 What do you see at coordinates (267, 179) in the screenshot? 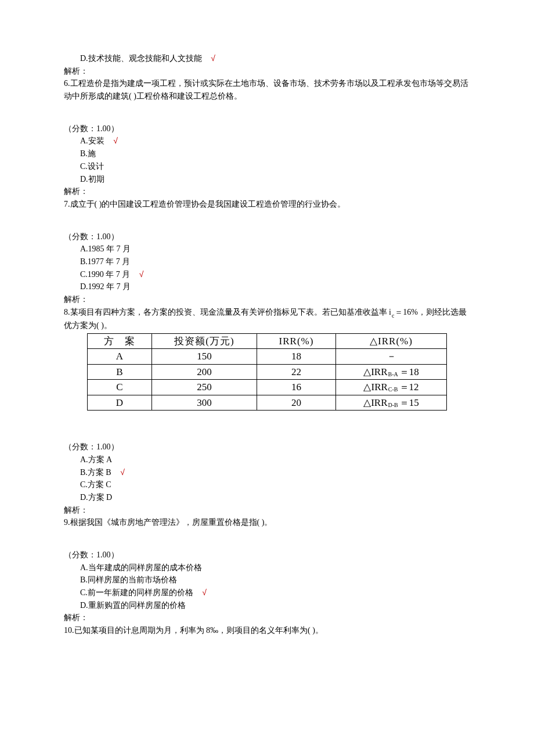
I see `q6-option-d: D.初期` at bounding box center [267, 179].